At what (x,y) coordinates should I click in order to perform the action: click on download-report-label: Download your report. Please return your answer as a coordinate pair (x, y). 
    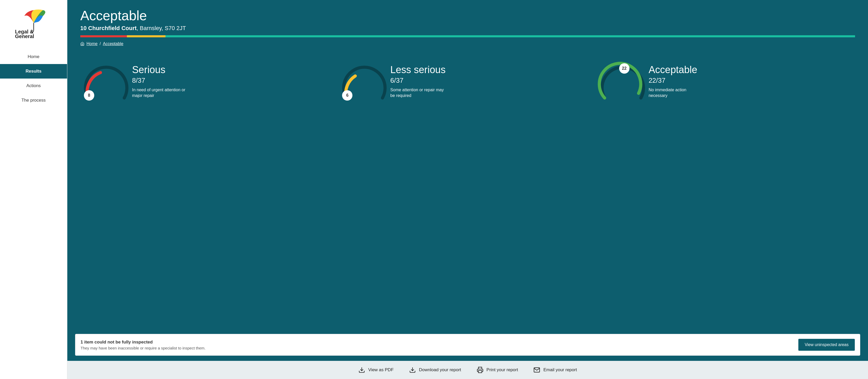
    Looking at the image, I should click on (440, 370).